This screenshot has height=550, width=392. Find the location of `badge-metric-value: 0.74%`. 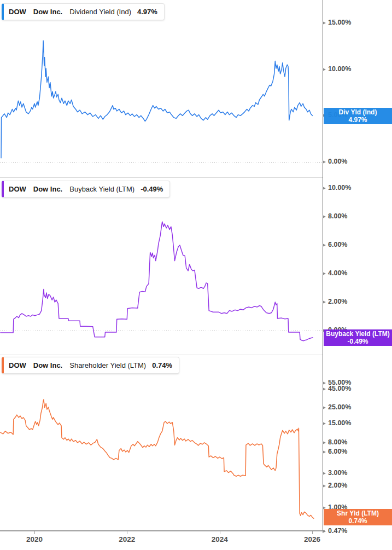

badge-metric-value: 0.74% is located at coordinates (358, 521).